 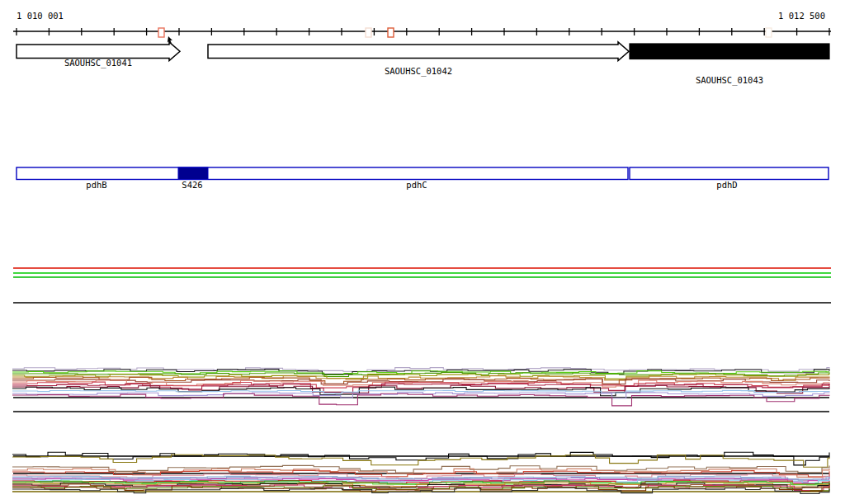 I want to click on position-ruler: 1 010 0011 012 500, so click(x=422, y=23).